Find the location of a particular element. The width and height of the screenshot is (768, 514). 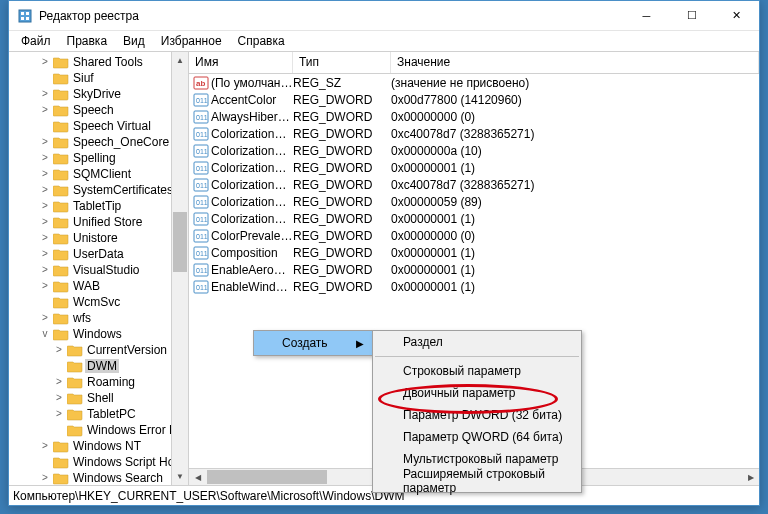

tree-node: Speech Virtual is located at coordinates (100, 126).